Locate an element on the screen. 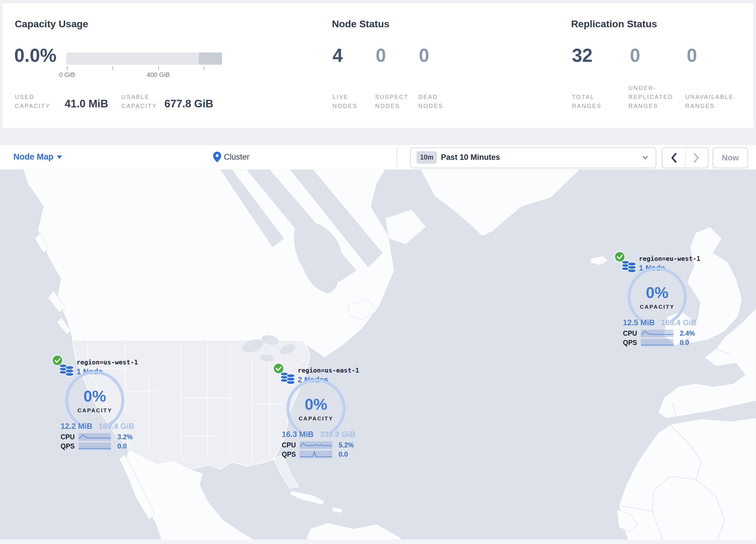 The image size is (756, 544). region-marker-eu-west-1: region=eu-west-1 1 Node 0% CAPACITY 12.5… is located at coordinates (657, 294).